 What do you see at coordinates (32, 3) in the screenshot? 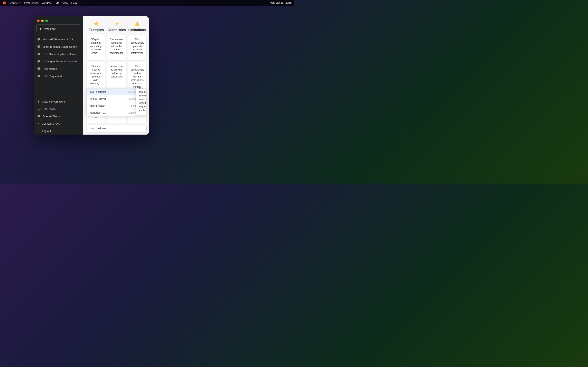
I see `menubar-preferences: Preferences` at bounding box center [32, 3].